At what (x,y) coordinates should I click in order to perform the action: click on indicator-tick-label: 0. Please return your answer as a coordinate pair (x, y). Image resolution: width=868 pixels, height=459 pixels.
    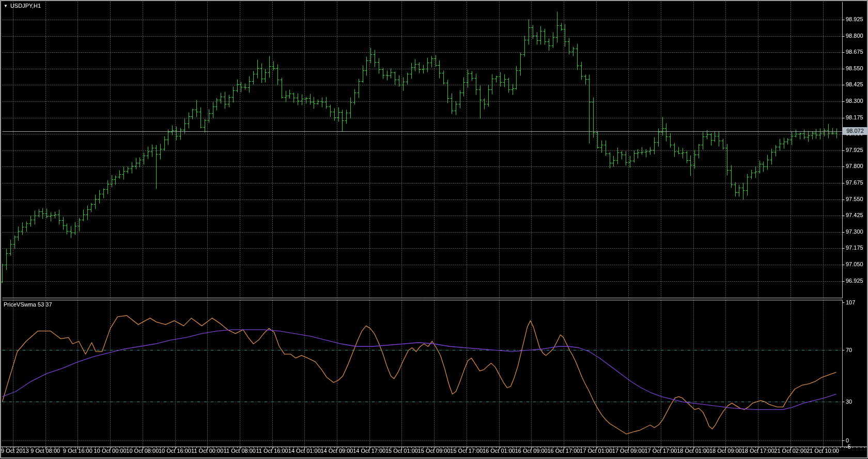
    Looking at the image, I should click on (847, 440).